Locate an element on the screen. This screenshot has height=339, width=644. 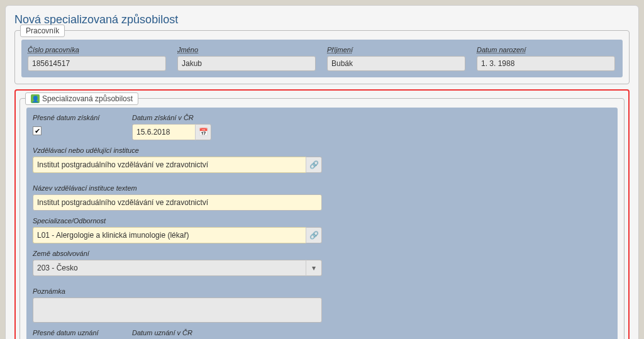
specializace-input: L01 - Alergologie a klinická imunologie … is located at coordinates (169, 235).